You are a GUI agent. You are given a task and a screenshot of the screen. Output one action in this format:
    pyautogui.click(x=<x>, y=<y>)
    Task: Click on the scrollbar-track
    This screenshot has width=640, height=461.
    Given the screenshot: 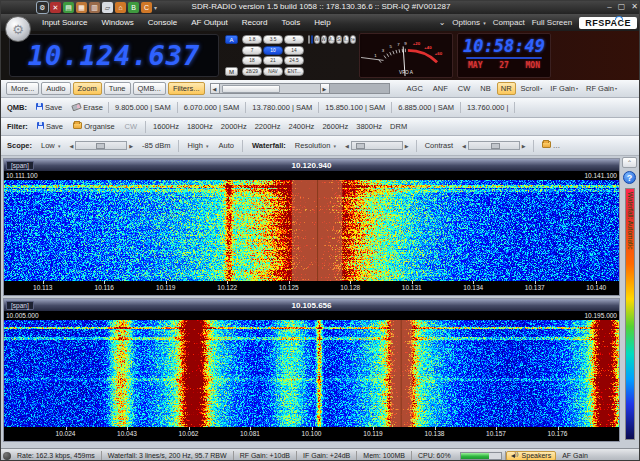 What is the action you would take?
    pyautogui.click(x=270, y=88)
    